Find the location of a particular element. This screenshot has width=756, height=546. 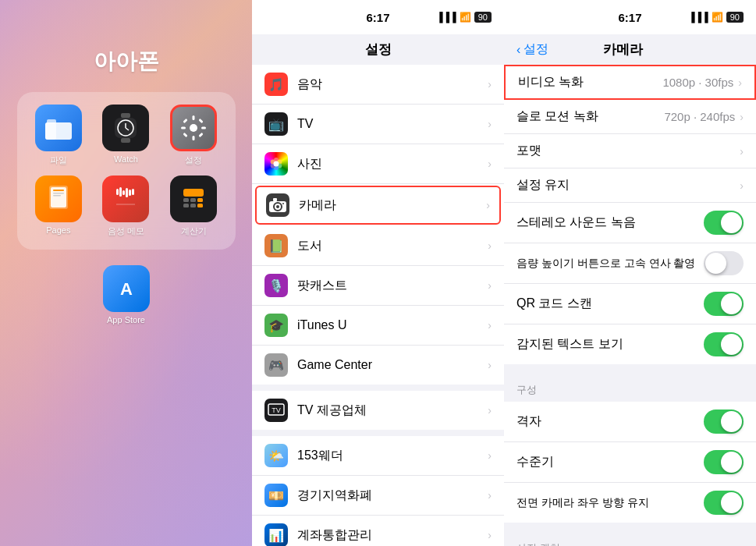

wifi-icon: 📶 is located at coordinates (465, 17).